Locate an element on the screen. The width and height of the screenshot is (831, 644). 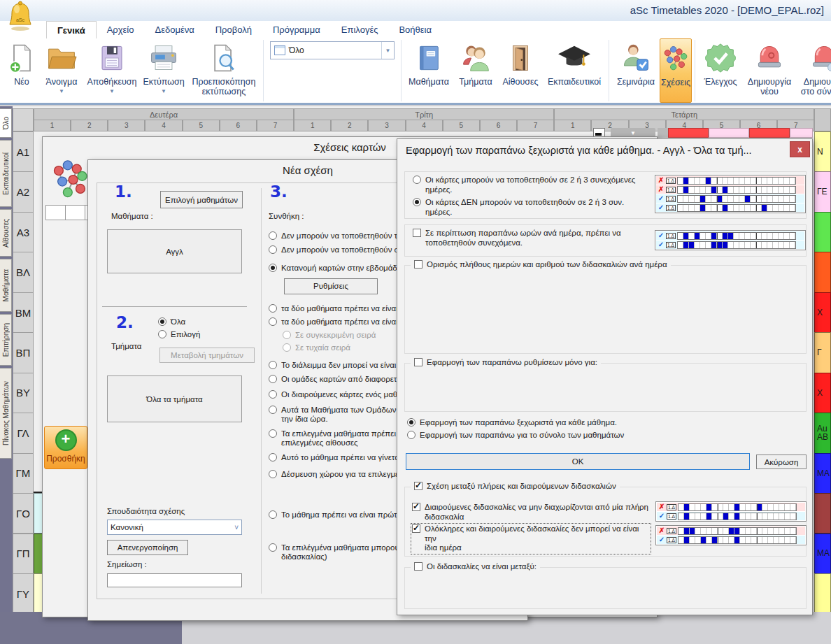
menu-tab-5: Πρόγραμμα is located at coordinates (297, 29).